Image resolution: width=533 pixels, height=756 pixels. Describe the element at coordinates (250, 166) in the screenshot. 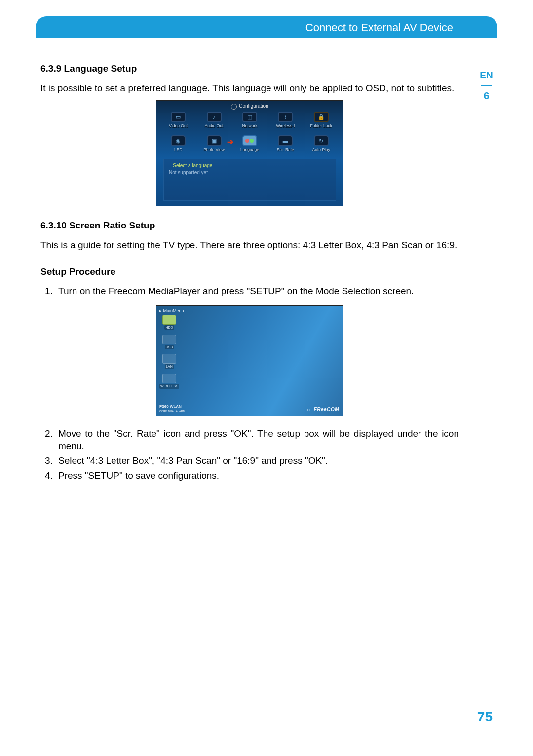

I see `panel-line1: – Select a language` at that location.